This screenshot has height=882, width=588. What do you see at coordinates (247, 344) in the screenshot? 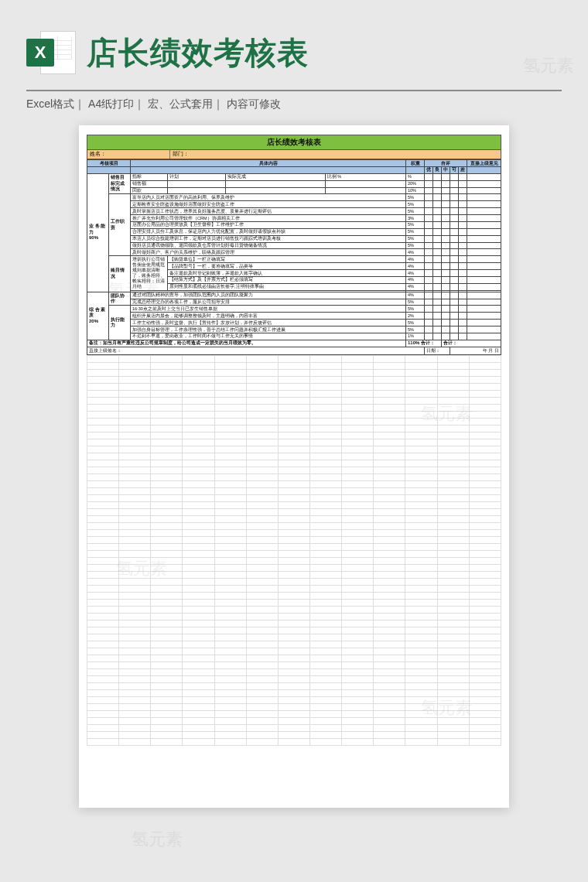
I see `note: 备注：如当月有严重性违反公司规章制度，给公司造成一定损失的当月绩效为零。` at bounding box center [247, 344].